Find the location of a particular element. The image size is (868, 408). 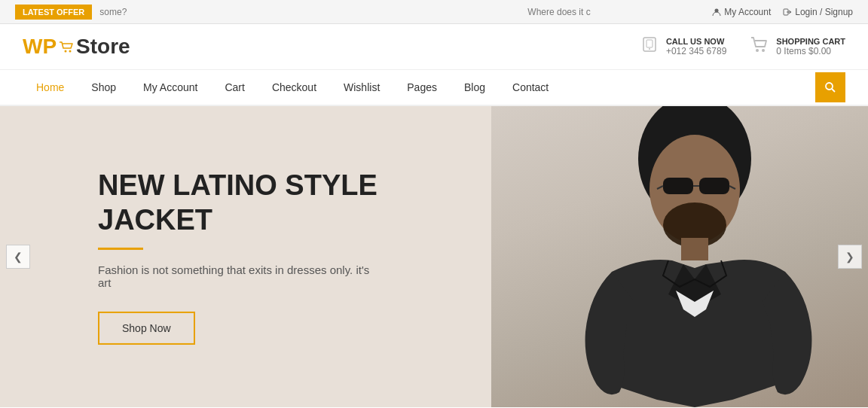

hero-prev-button: ❮ is located at coordinates (18, 257).